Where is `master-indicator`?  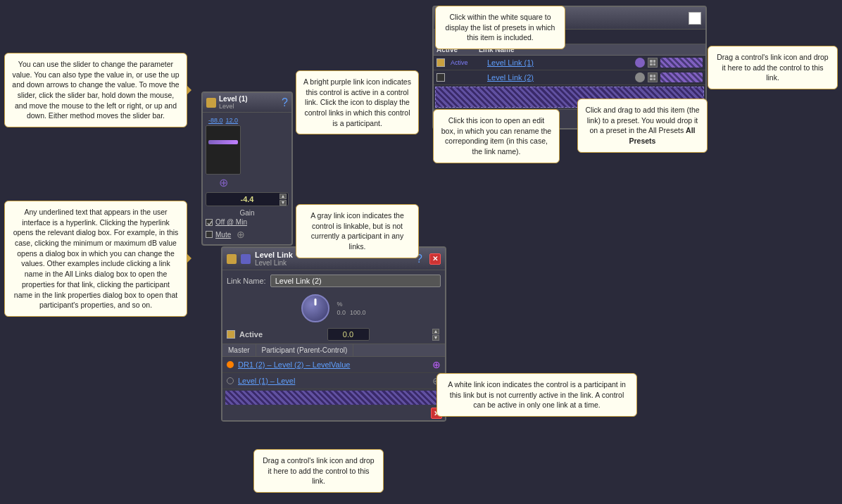
master-indicator is located at coordinates (230, 365).